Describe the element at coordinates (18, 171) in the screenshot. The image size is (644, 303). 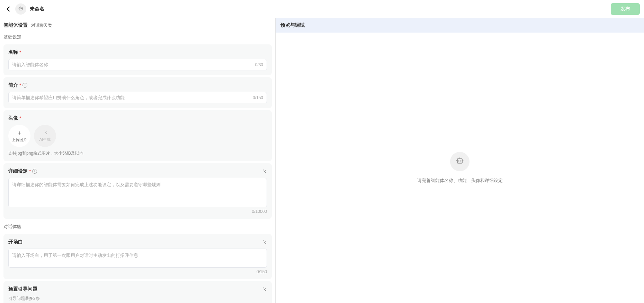
I see `detail-label: 详细设定` at that location.